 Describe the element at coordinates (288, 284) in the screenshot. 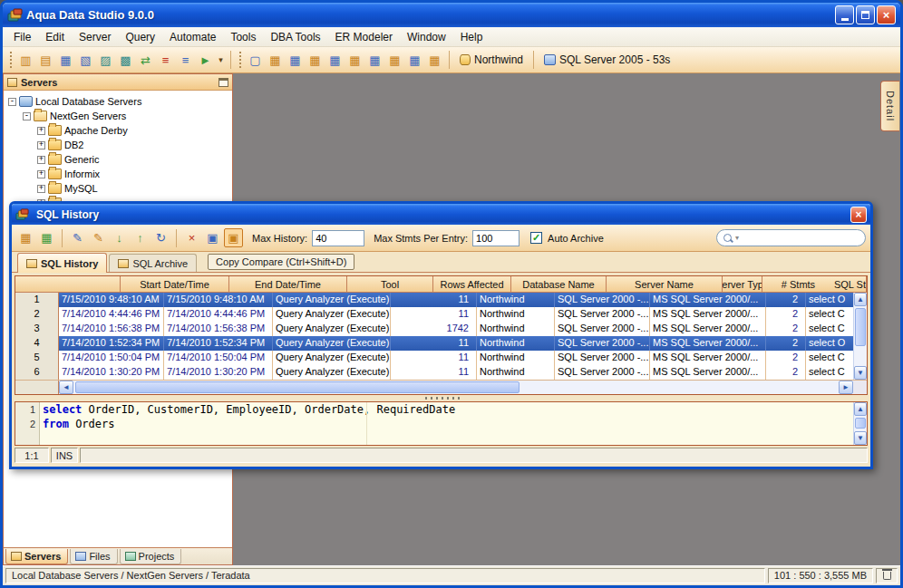

I see `column-header: End Date/Time` at that location.